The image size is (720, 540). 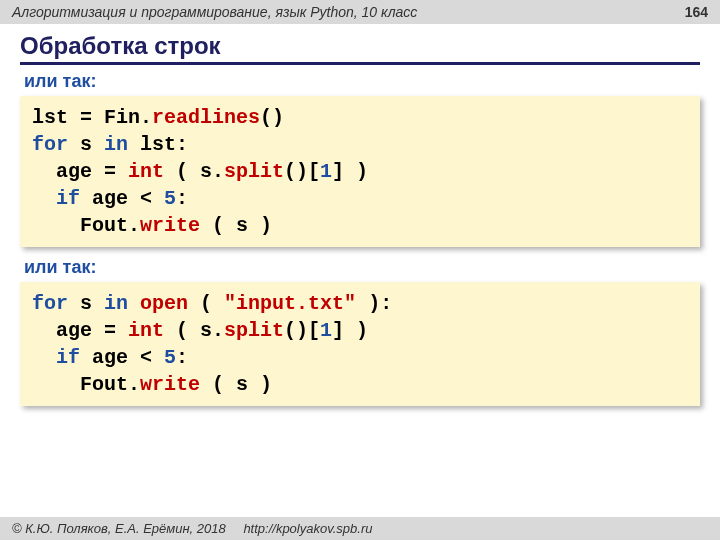 I want to click on slide-title: Обработка строк, so click(x=360, y=48).